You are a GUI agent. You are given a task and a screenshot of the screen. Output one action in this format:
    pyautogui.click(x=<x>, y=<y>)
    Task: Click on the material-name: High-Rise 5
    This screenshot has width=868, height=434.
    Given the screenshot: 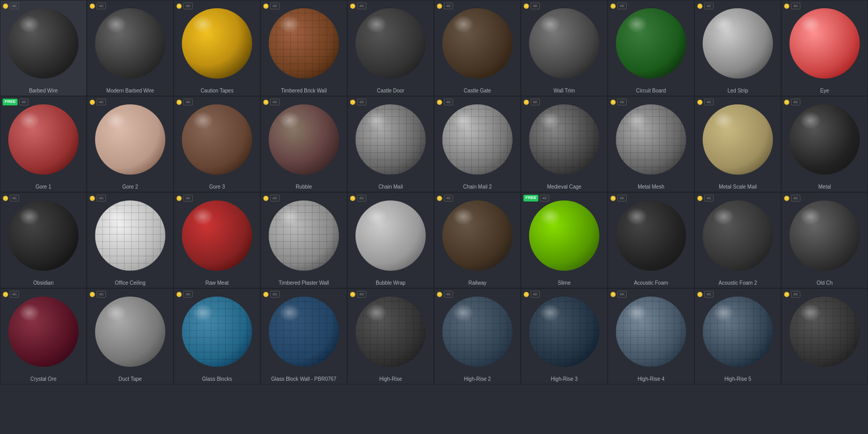 What is the action you would take?
    pyautogui.click(x=738, y=379)
    